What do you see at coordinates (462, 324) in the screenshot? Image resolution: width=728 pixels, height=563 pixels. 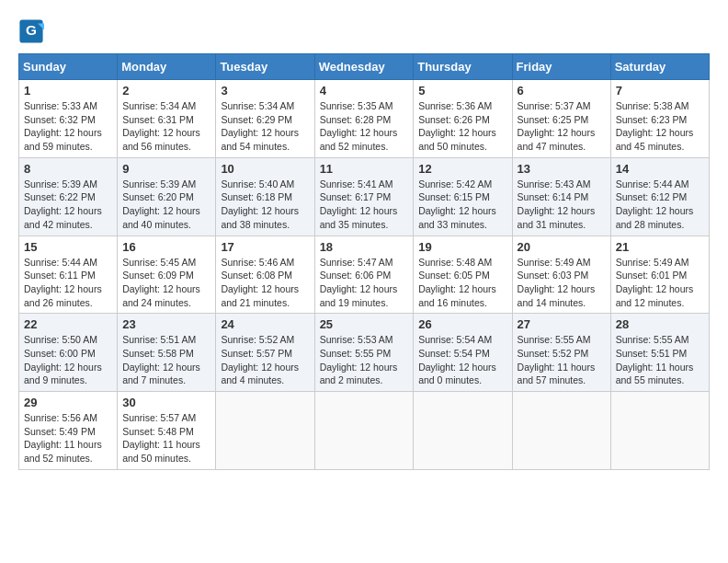 I see `day-number: 26` at bounding box center [462, 324].